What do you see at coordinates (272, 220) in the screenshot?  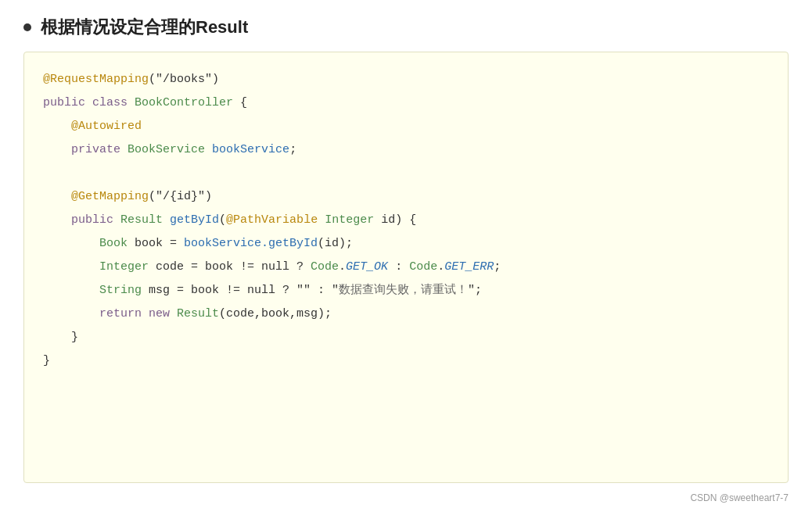 I see `annotation-pathvariable: @PathVariable` at bounding box center [272, 220].